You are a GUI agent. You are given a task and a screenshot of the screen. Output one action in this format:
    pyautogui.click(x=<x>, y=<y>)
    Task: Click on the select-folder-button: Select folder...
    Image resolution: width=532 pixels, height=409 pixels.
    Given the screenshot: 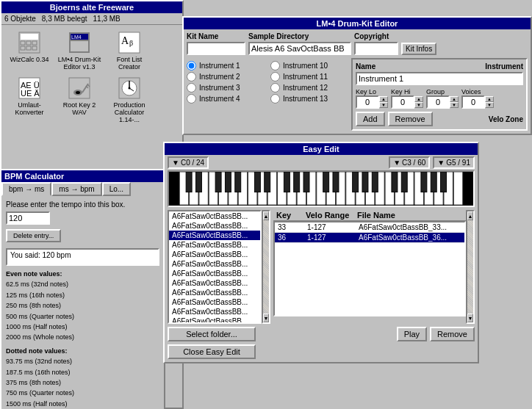 What is the action you would take?
    pyautogui.click(x=212, y=334)
    